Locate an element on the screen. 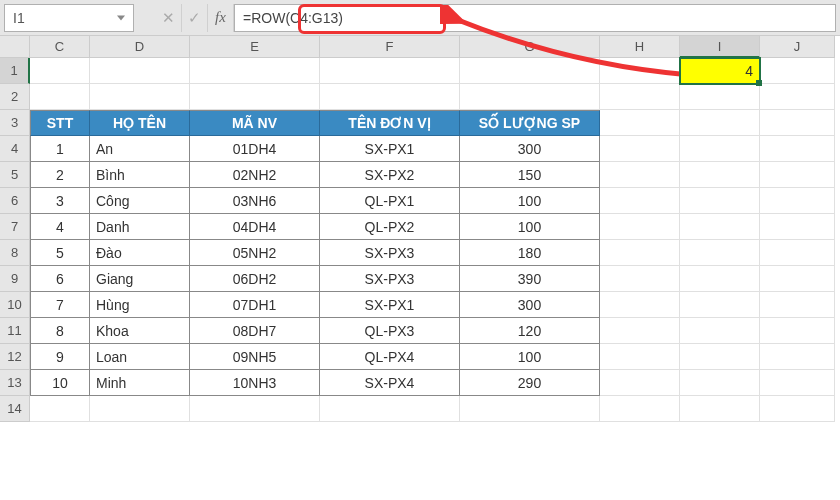 The height and width of the screenshot is (500, 840). cell-C4: 1 is located at coordinates (60, 149).